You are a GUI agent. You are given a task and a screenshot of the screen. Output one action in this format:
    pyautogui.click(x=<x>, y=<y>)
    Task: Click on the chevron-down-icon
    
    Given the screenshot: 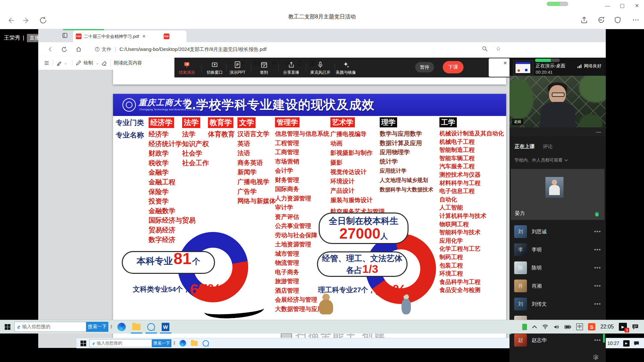 What is the action you would take?
    pyautogui.click(x=566, y=160)
    